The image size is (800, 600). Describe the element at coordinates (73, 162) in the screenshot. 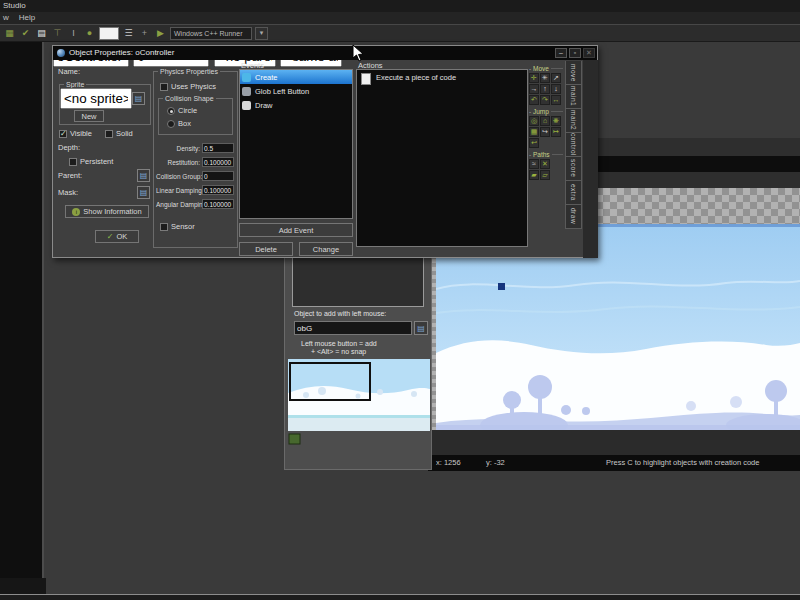

I see `persistent-checkbox` at that location.